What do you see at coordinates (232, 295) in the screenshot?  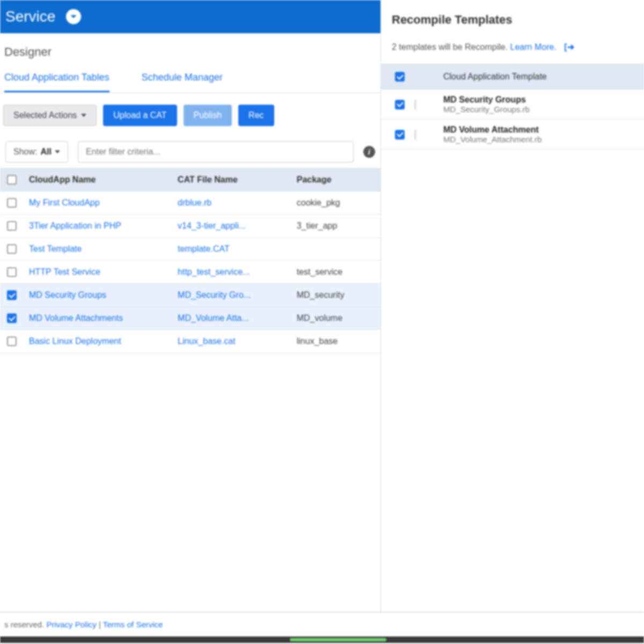 I see `cat-file-link: MD_Security Gro...` at bounding box center [232, 295].